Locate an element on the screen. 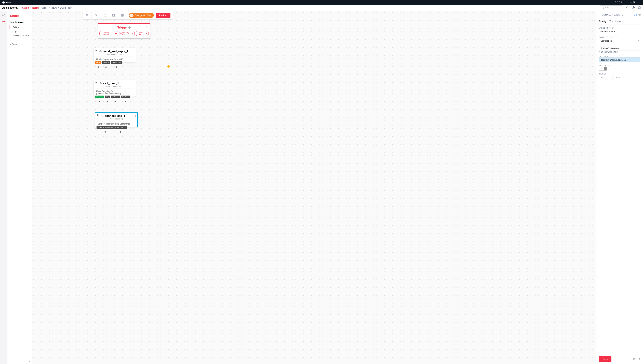 This screenshot has width=643, height=364. widget-name-input is located at coordinates (620, 32).